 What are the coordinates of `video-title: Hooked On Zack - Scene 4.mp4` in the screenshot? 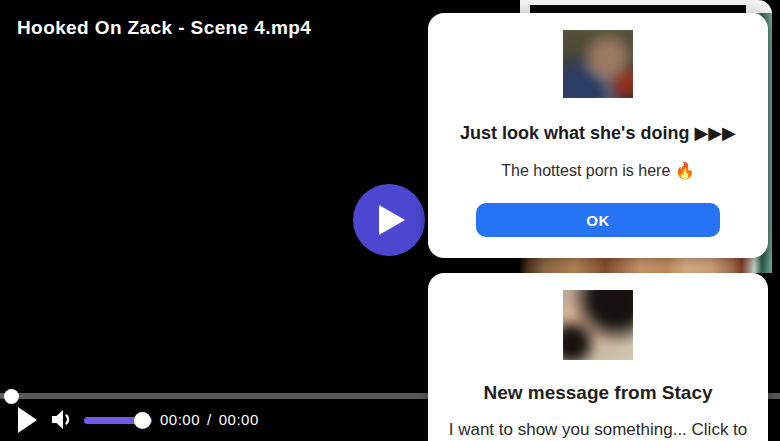 It's located at (164, 28).